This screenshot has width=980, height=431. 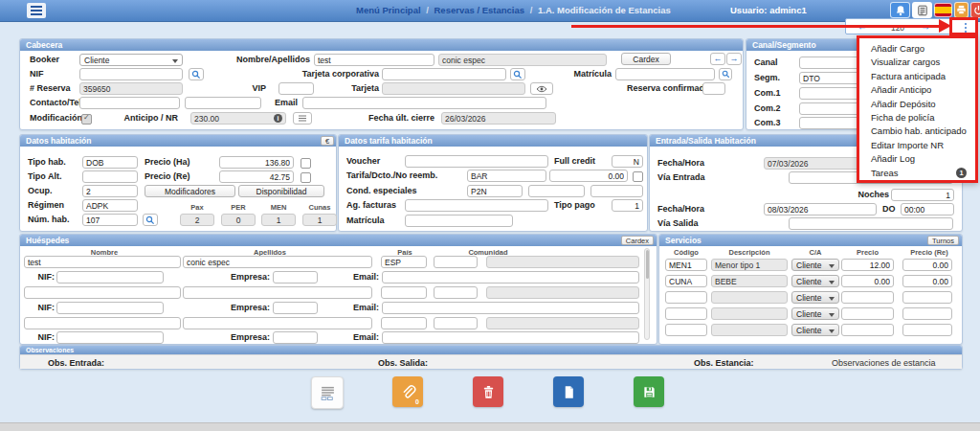 I want to click on ocup-input, so click(x=110, y=192).